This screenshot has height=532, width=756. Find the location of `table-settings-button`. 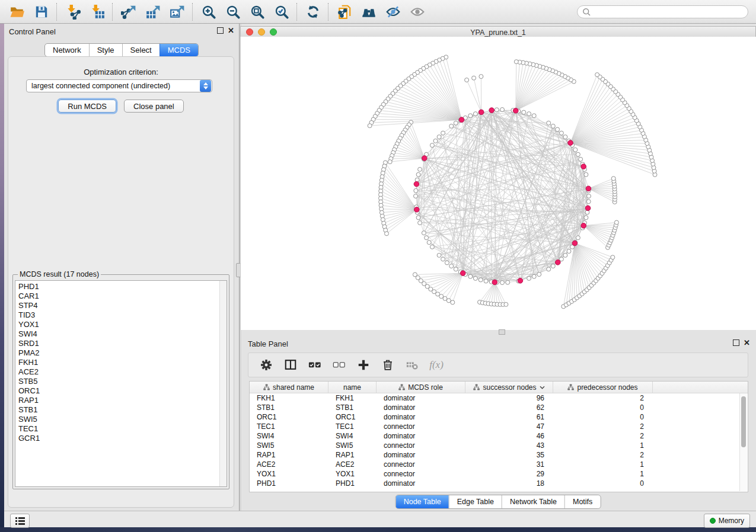

table-settings-button is located at coordinates (266, 365).